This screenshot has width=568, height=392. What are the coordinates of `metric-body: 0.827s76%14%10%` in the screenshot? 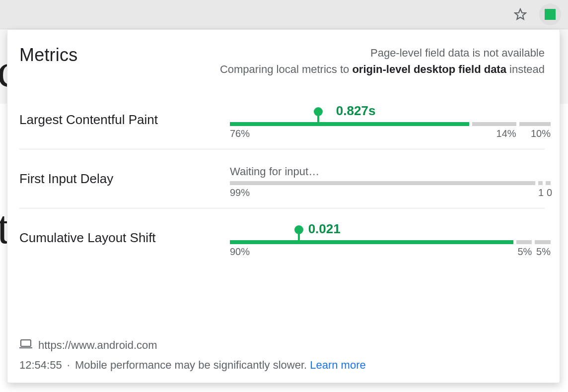 It's located at (387, 120).